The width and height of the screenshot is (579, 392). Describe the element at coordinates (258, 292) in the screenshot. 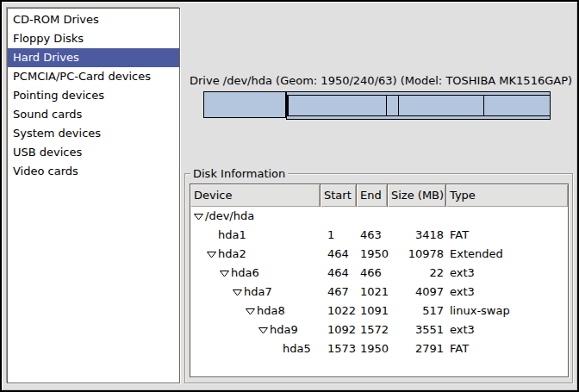

I see `device-name: hda7` at that location.